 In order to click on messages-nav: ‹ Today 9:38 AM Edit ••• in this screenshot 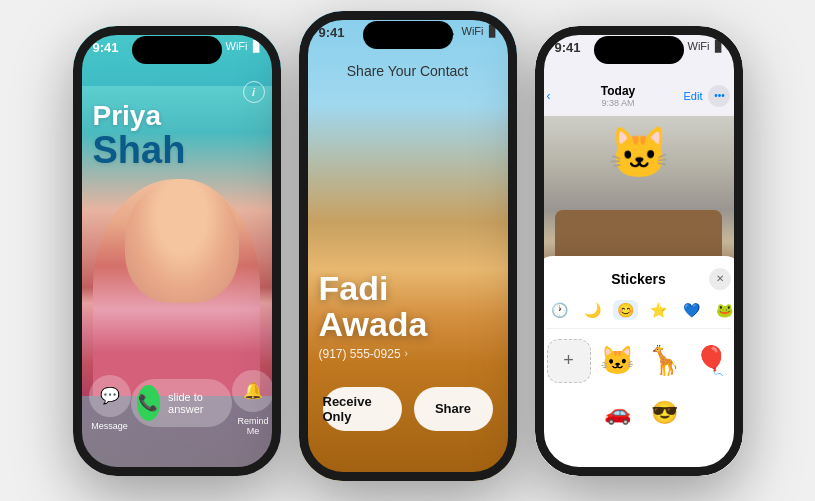, I will do `click(639, 96)`.